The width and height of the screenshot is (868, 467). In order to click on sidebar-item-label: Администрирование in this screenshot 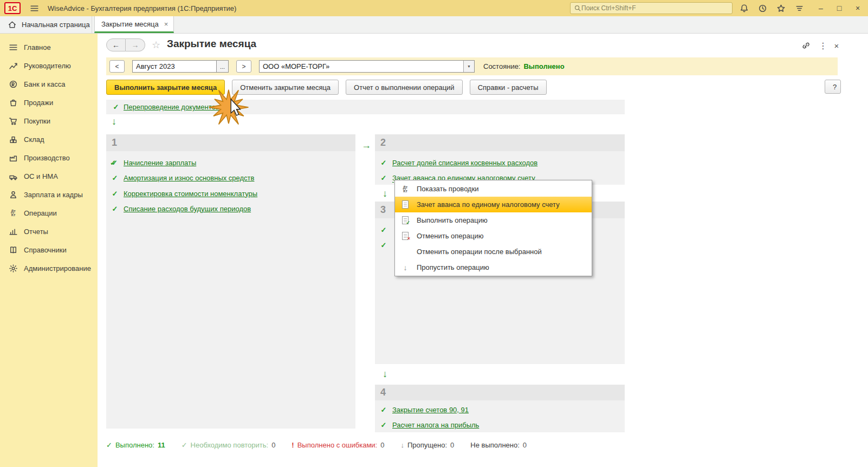, I will do `click(57, 269)`.